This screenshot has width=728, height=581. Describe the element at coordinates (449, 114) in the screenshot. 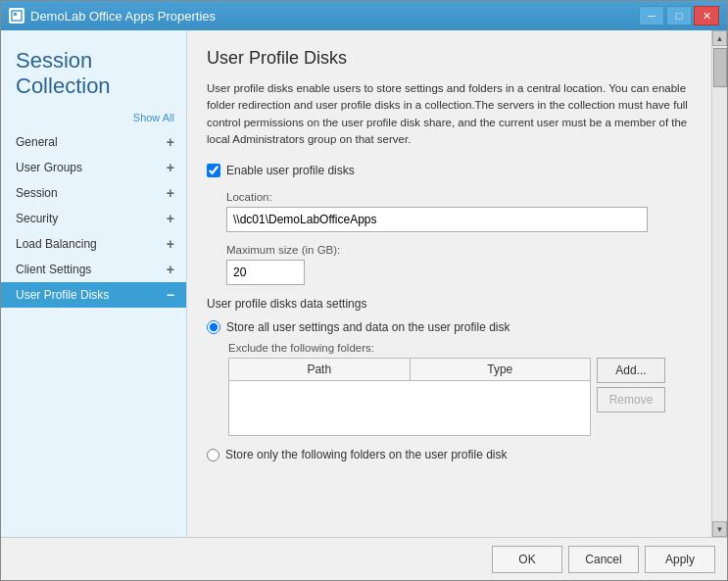

I see `description-text: User profile disks enable users to store…` at that location.